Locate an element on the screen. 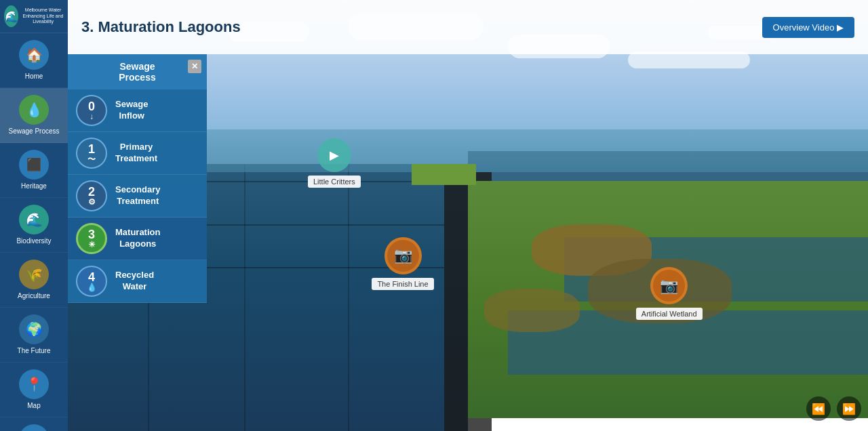 The height and width of the screenshot is (431, 868). map-icon: 📍 is located at coordinates (34, 384).